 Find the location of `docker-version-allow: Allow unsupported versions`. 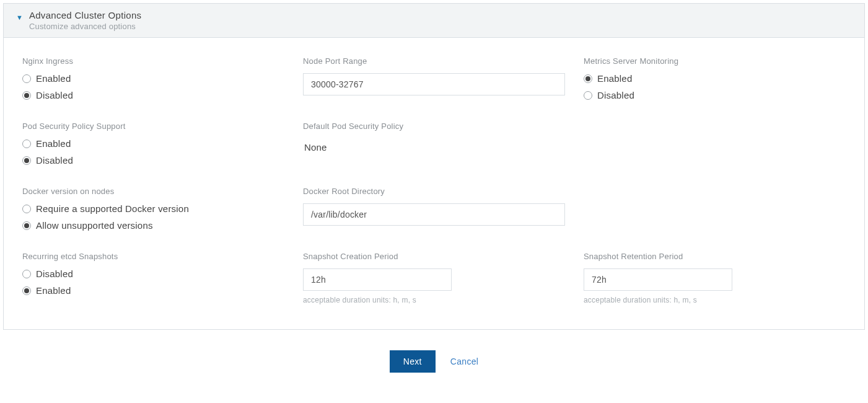

docker-version-allow: Allow unsupported versions is located at coordinates (154, 226).